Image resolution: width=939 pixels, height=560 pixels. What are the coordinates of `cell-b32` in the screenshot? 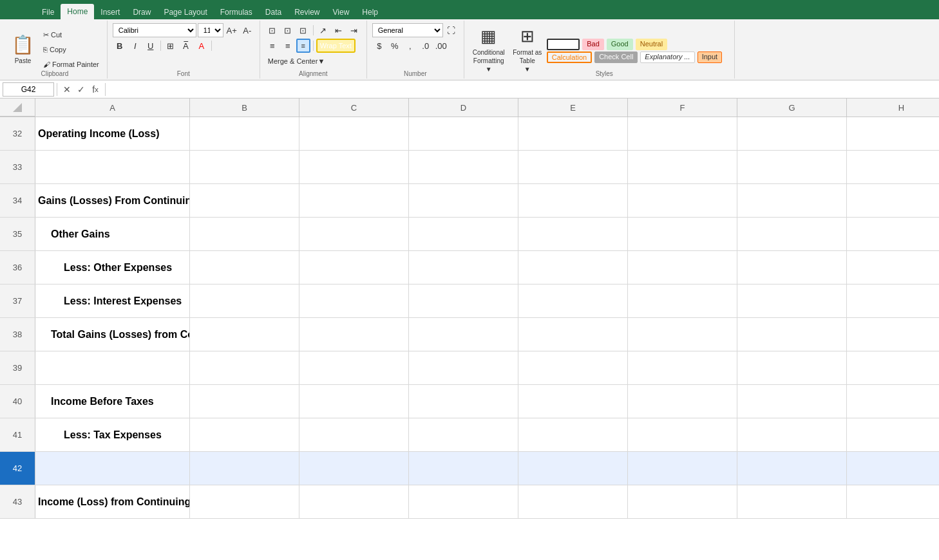 It's located at (245, 134).